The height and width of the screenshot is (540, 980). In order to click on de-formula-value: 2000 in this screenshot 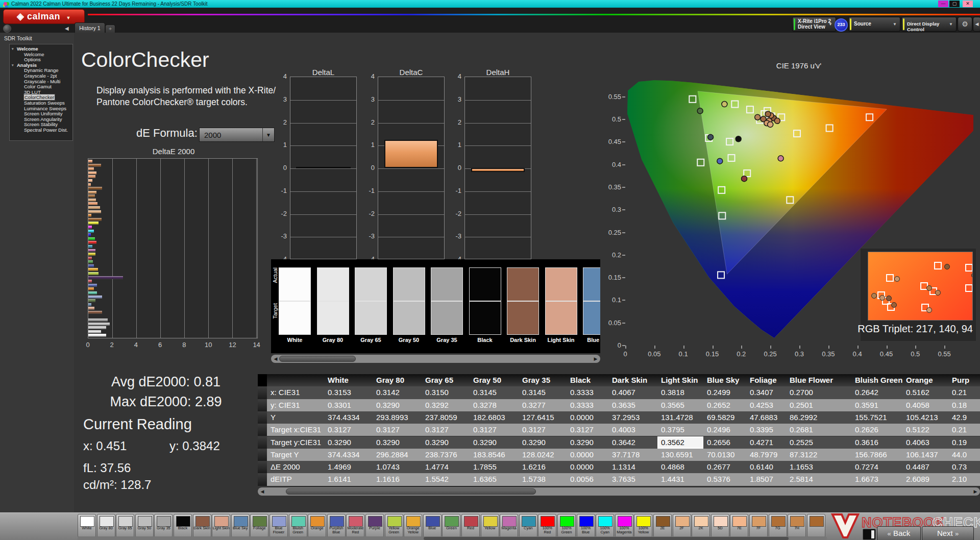, I will do `click(212, 135)`.